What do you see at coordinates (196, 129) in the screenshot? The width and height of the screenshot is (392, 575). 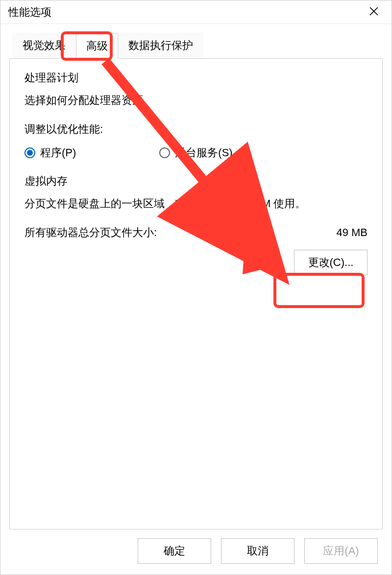 I see `adjust-label: 调整以优化性能:` at bounding box center [196, 129].